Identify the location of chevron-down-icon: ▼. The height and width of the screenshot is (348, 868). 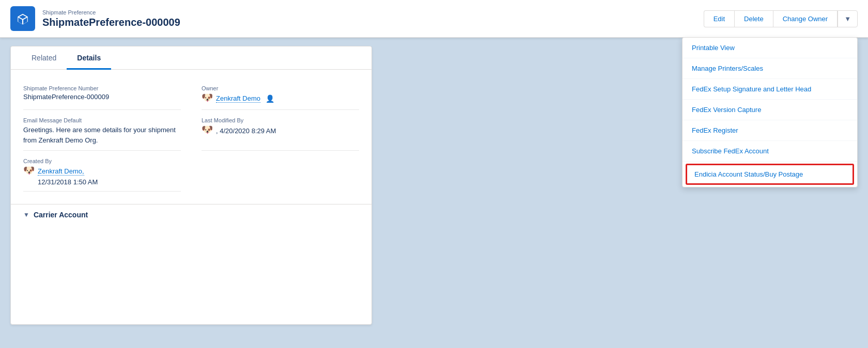
(26, 215).